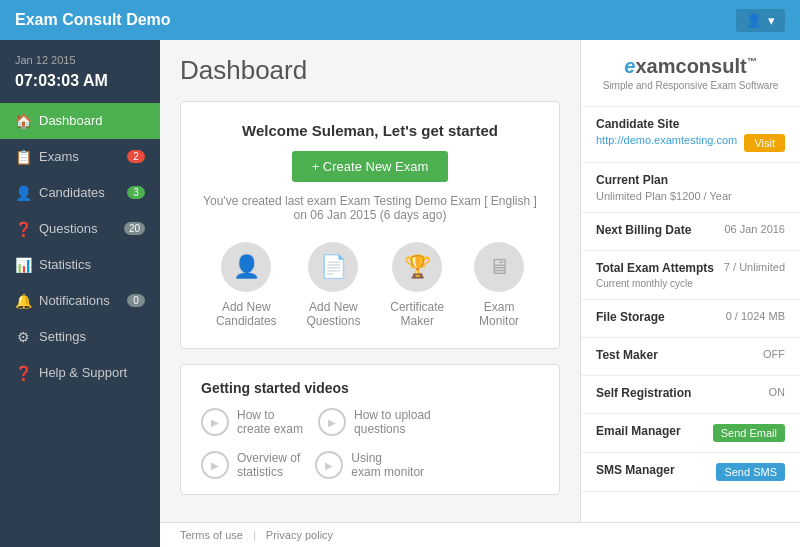 The width and height of the screenshot is (800, 547). What do you see at coordinates (655, 275) in the screenshot?
I see `exam-attempts-labels: Total Exam Attempts Current monthly cycl…` at bounding box center [655, 275].